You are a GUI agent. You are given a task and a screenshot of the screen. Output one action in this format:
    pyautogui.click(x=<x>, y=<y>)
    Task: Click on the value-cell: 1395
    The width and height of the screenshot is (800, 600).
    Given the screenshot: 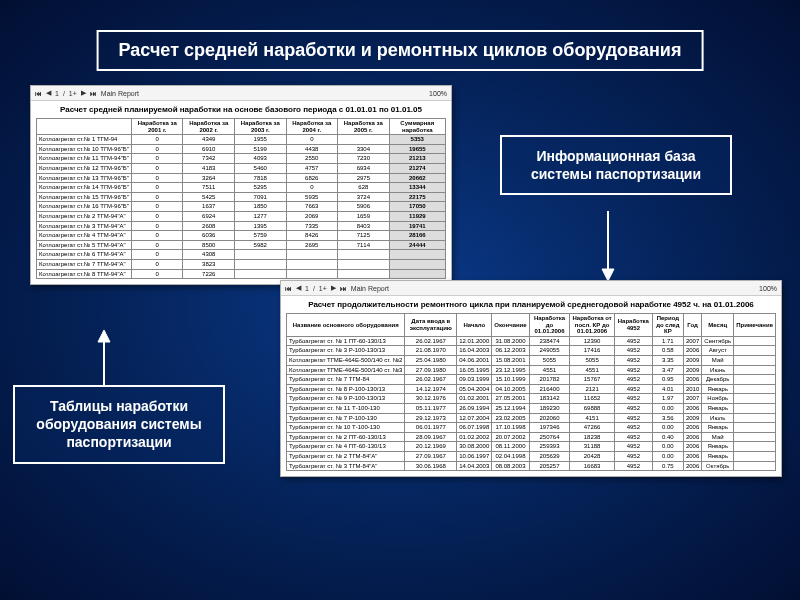 What is the action you would take?
    pyautogui.click(x=261, y=226)
    